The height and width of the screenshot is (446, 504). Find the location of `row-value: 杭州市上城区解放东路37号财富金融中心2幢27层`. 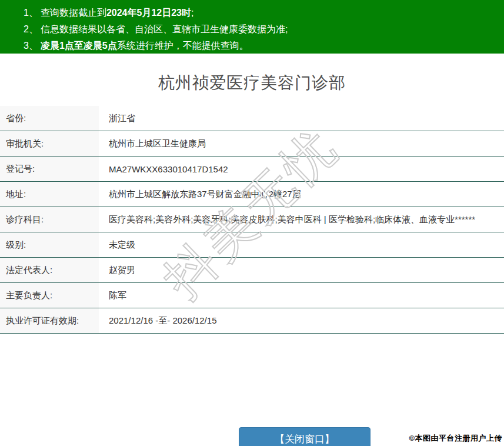

row-value: 杭州市上城区解放东路37号财富金融中心2幢27层 is located at coordinates (301, 194).